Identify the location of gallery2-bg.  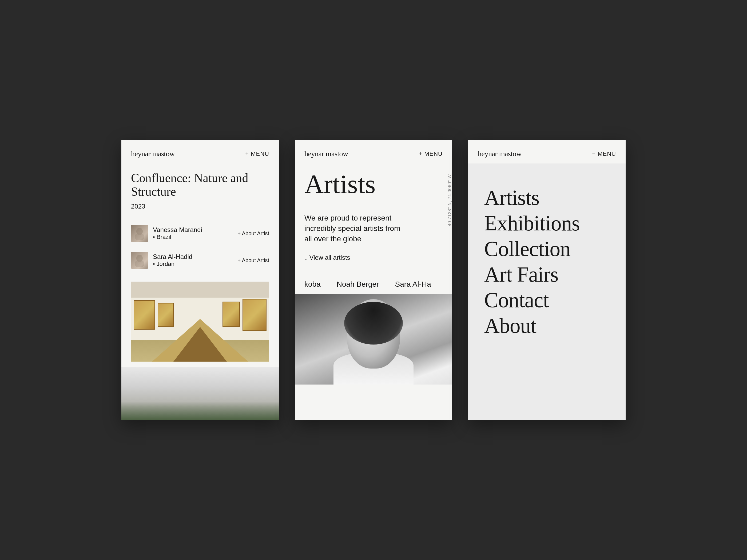
(200, 394).